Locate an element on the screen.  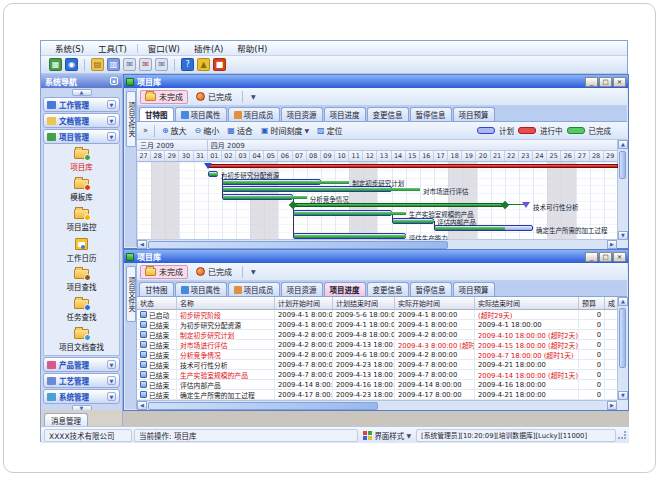
sidebar-section: 工艺管理▼ is located at coordinates (82, 380).